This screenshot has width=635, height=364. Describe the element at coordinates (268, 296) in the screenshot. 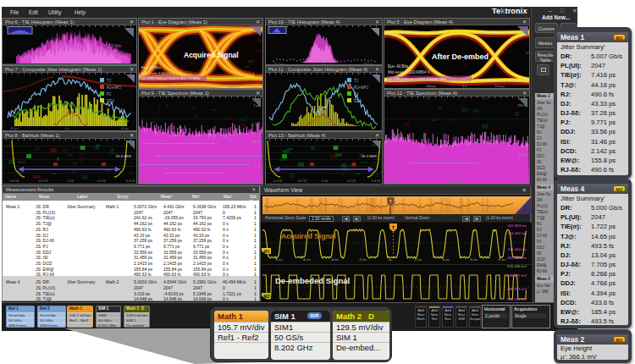

I see `svg-text: M2` at that location.